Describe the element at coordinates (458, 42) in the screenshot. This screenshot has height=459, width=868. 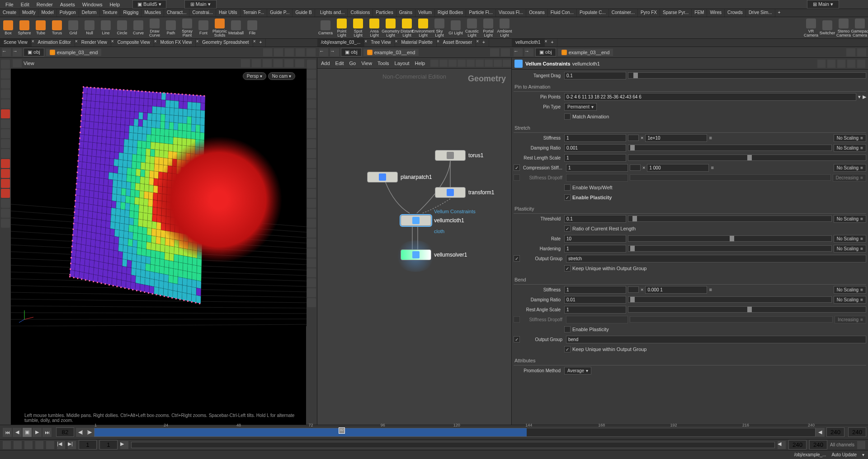
I see `view-tab: Asset Browser` at that location.